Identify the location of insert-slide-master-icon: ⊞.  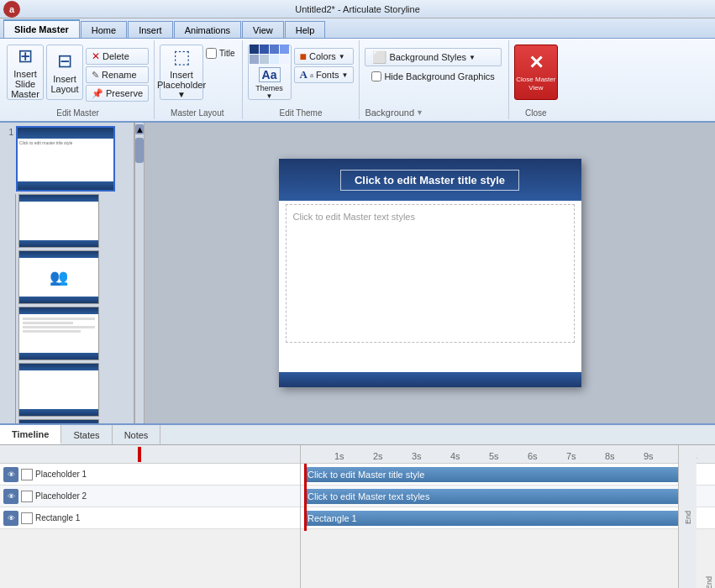
(25, 56).